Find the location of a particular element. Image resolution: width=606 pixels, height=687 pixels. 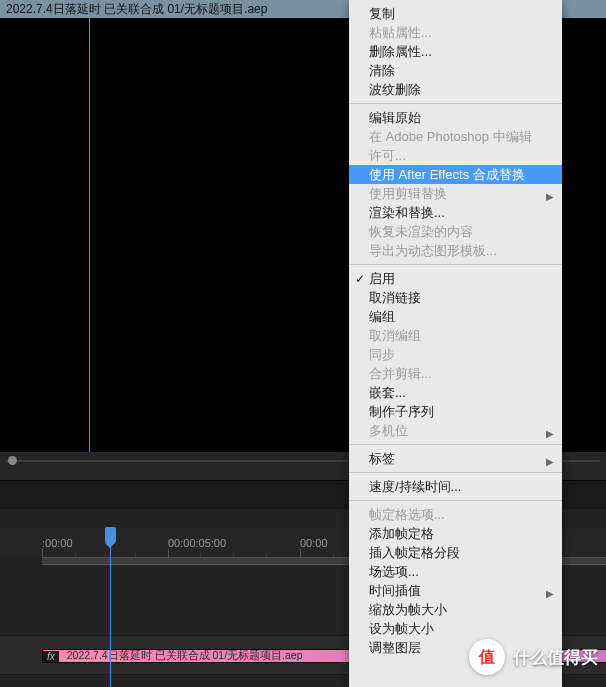

menu-item-label: 速度/持续时间... is located at coordinates (415, 486).